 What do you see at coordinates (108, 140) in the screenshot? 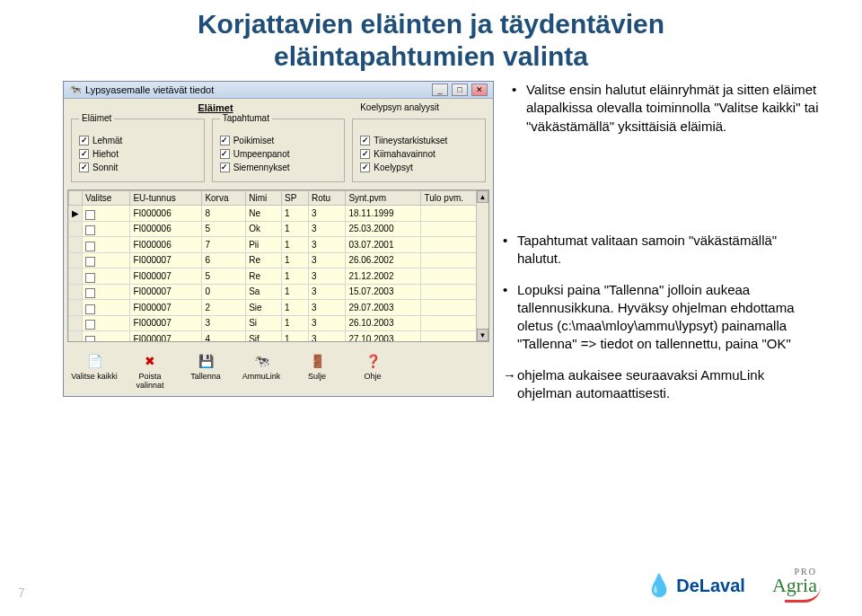
I see `chk-label: Lehmät` at bounding box center [108, 140].